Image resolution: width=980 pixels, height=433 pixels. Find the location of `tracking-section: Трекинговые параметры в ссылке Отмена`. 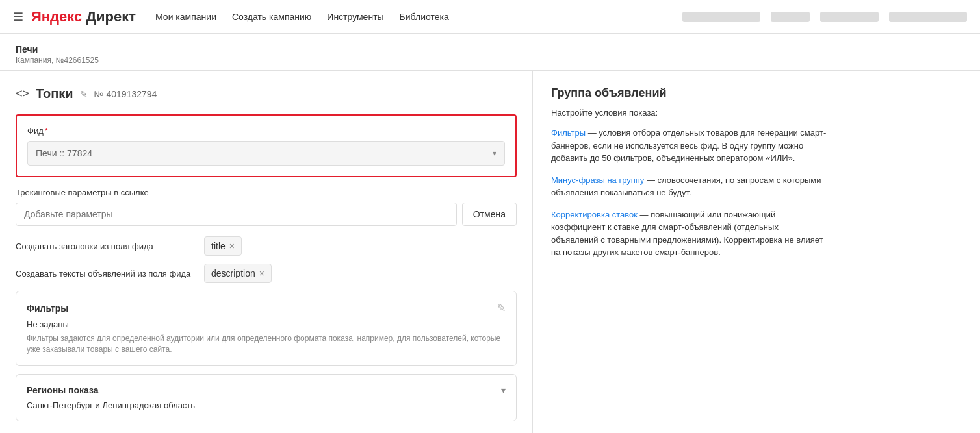

tracking-section: Трекинговые параметры в ссылке Отмена is located at coordinates (266, 206).